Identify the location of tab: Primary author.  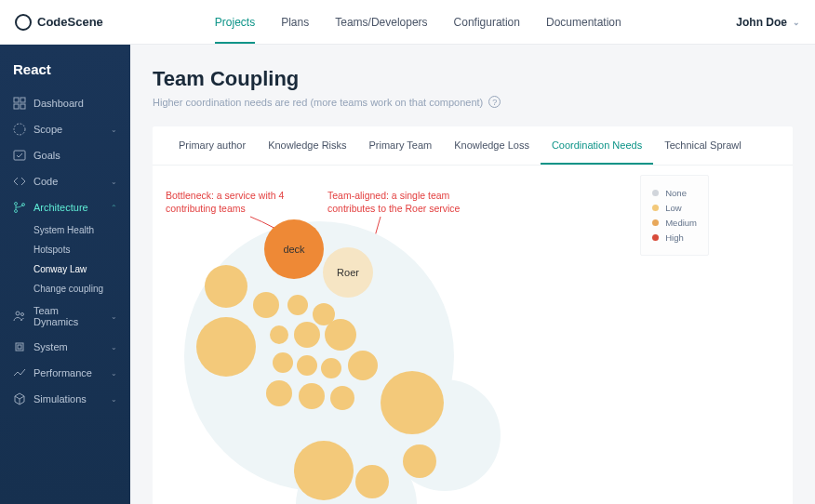
(212, 145).